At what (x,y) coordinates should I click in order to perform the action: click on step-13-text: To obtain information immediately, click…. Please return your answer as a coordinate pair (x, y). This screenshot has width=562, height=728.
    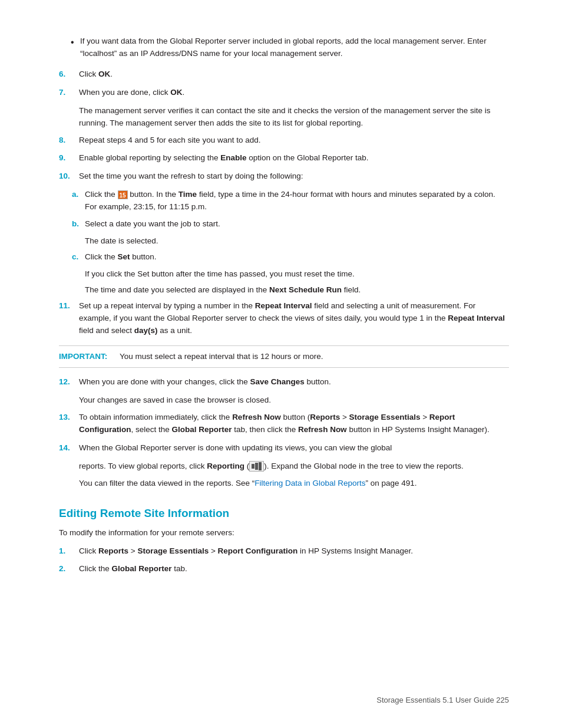
    Looking at the image, I should click on (294, 424).